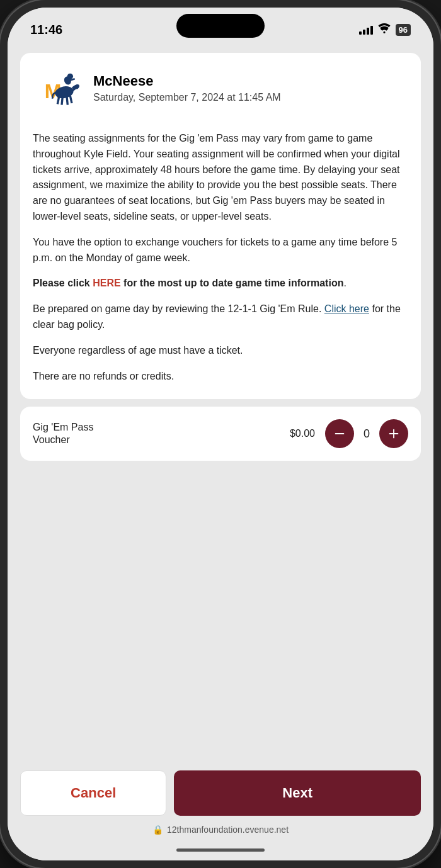 Image resolution: width=441 pixels, height=868 pixels. I want to click on event-date: Saturday, September 7, 2024 at 11:45 AM, so click(187, 98).